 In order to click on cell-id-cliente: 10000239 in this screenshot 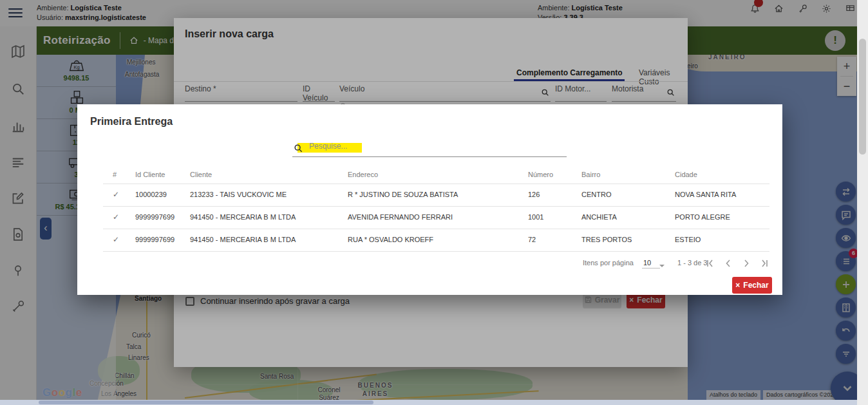, I will do `click(151, 194)`.